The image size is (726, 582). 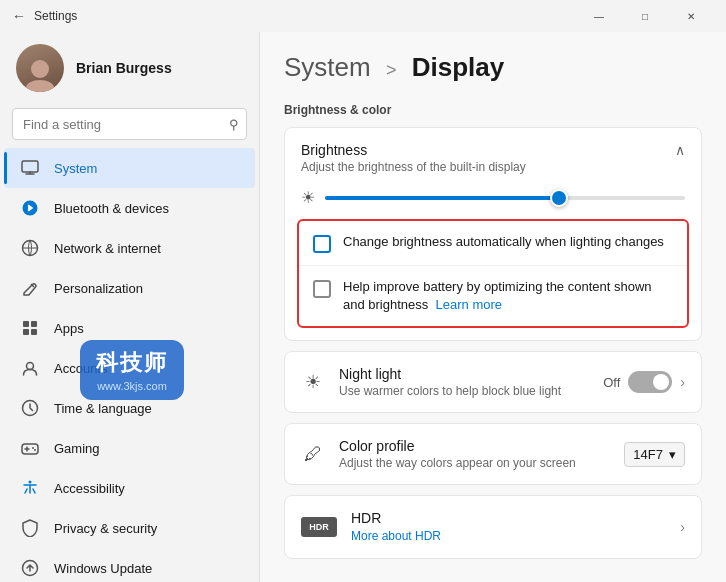 What do you see at coordinates (30, 368) in the screenshot?
I see `accounts-icon` at bounding box center [30, 368].